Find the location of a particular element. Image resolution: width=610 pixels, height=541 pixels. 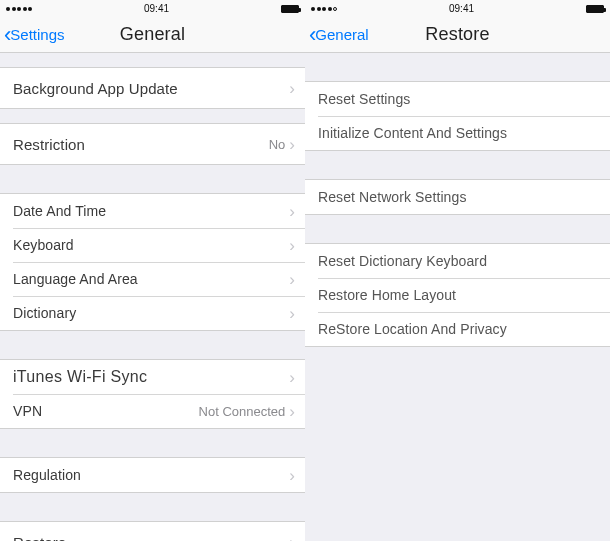

row-reset-dictionary-keyboard: Reset Dictionary Keyboard is located at coordinates (458, 261).